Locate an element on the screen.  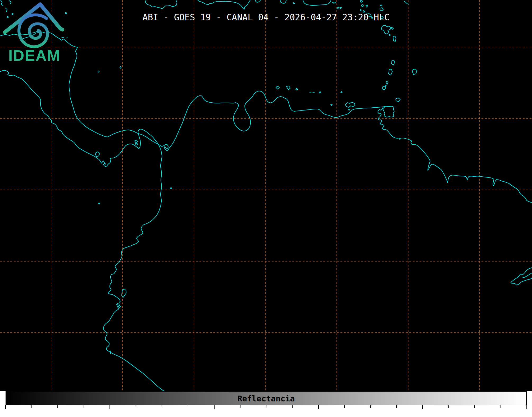
amazon-river-branch-coastline is located at coordinates (527, 275).